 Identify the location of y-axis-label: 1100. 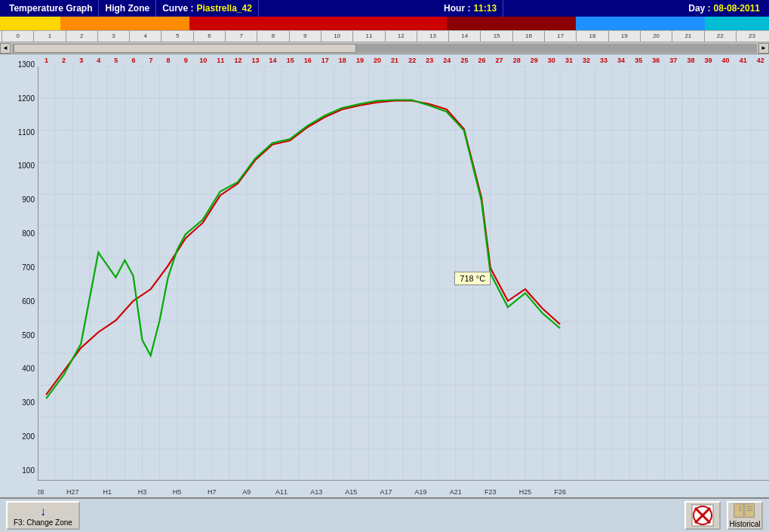
(26, 133).